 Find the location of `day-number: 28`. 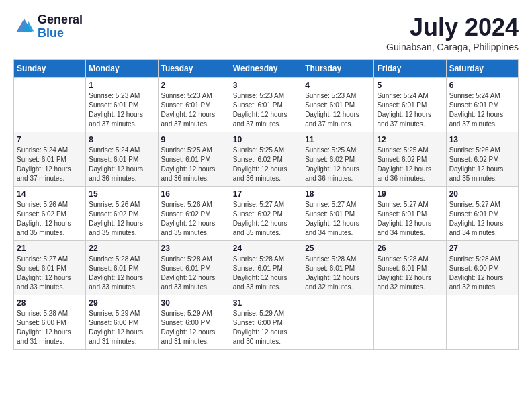

day-number: 28 is located at coordinates (50, 303).